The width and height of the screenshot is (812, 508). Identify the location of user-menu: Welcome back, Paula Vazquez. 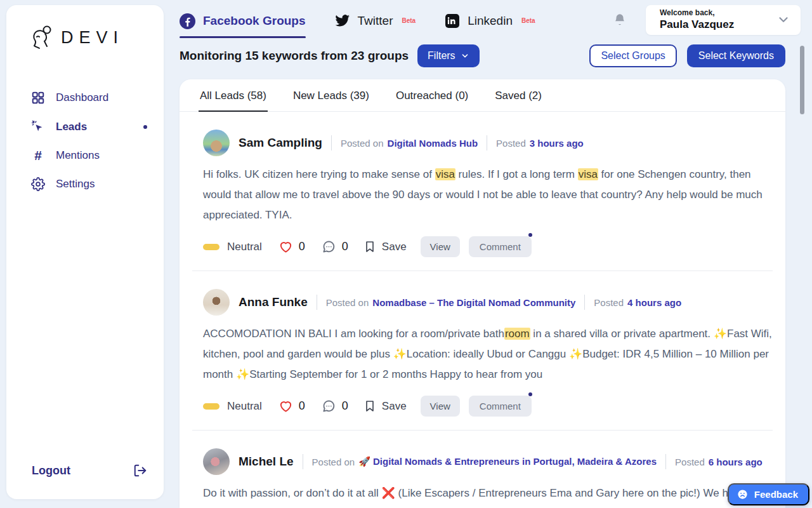
(723, 20).